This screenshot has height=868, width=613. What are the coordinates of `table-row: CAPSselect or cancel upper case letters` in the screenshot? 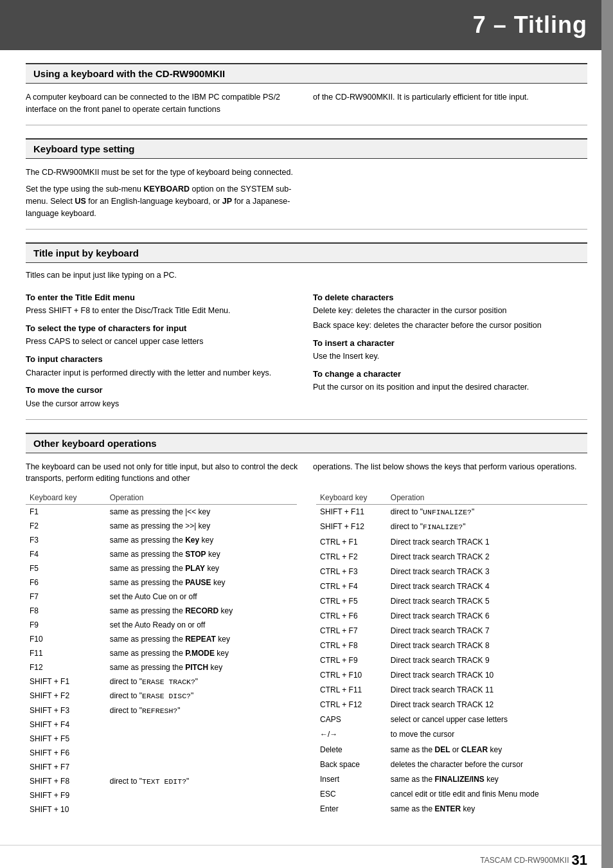 It's located at (452, 720).